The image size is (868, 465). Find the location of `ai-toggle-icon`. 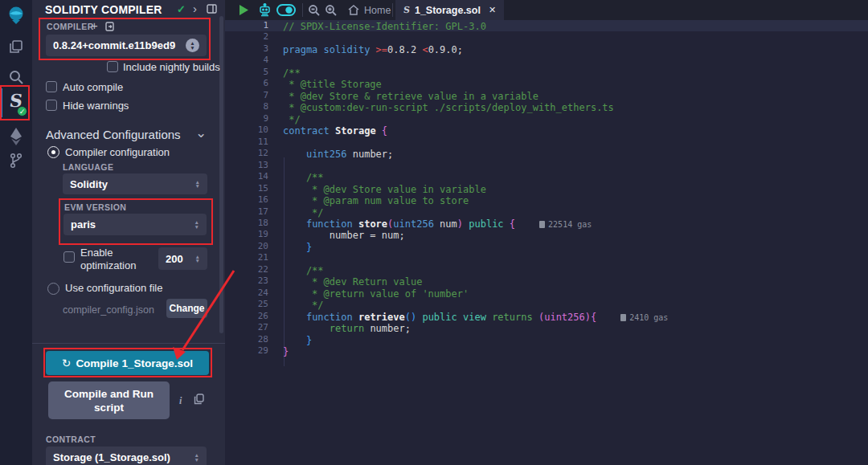

ai-toggle-icon is located at coordinates (286, 10).